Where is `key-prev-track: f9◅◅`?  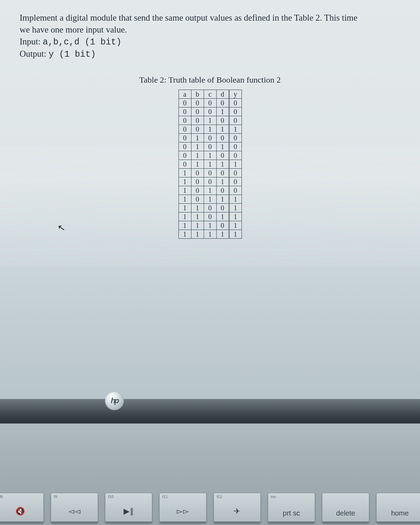 key-prev-track: f9◅◅ is located at coordinates (74, 508).